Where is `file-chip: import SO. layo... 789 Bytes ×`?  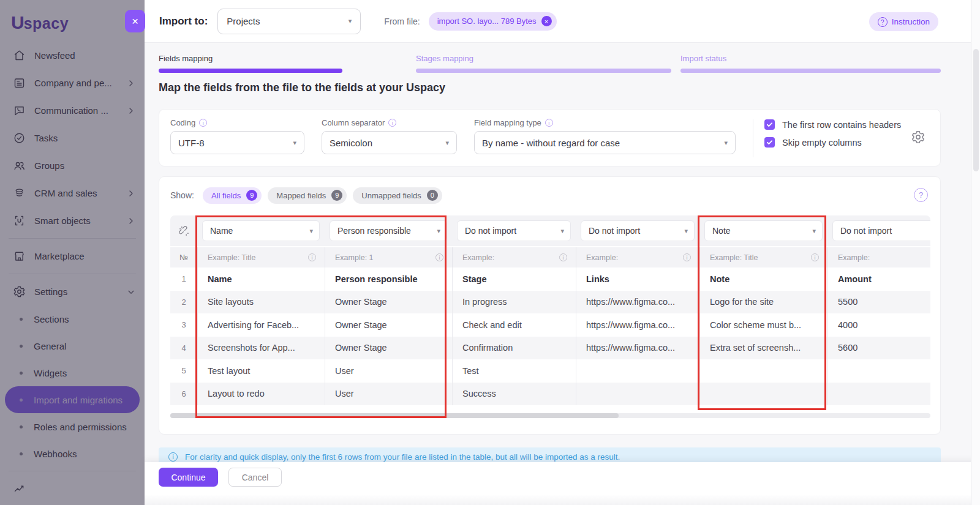
file-chip: import SO. layo... 789 Bytes × is located at coordinates (492, 21).